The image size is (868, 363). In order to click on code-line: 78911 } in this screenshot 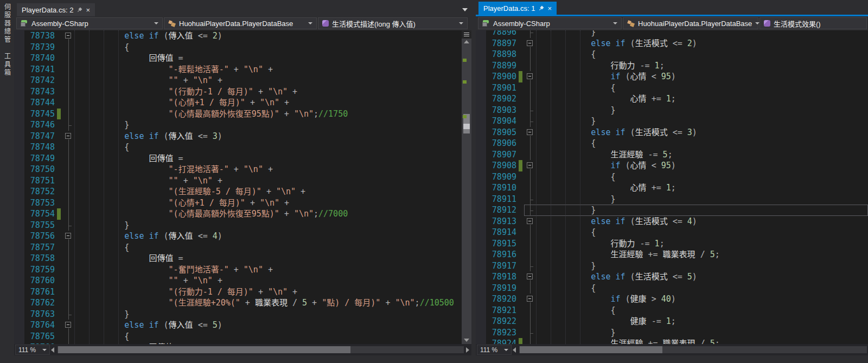, I will do `click(672, 200)`.